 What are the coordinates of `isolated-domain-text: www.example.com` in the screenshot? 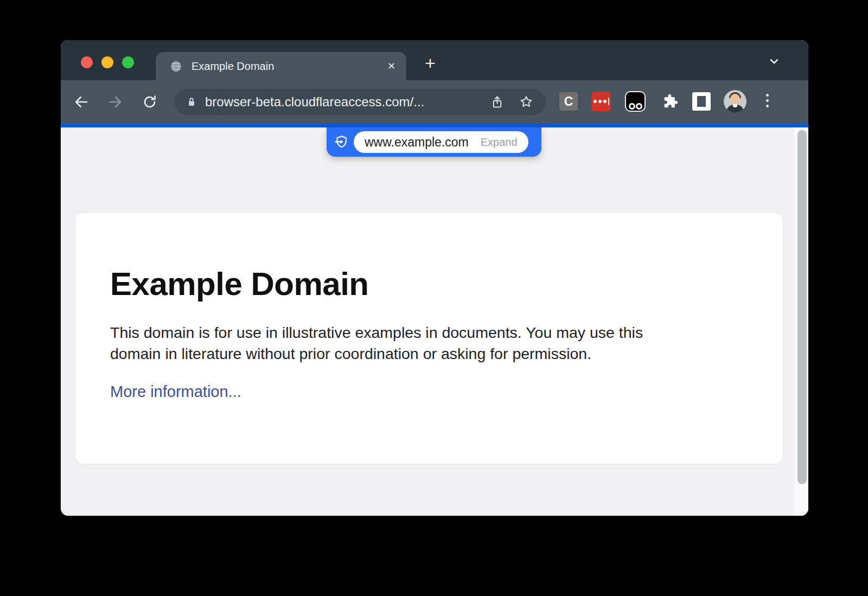 It's located at (417, 142).